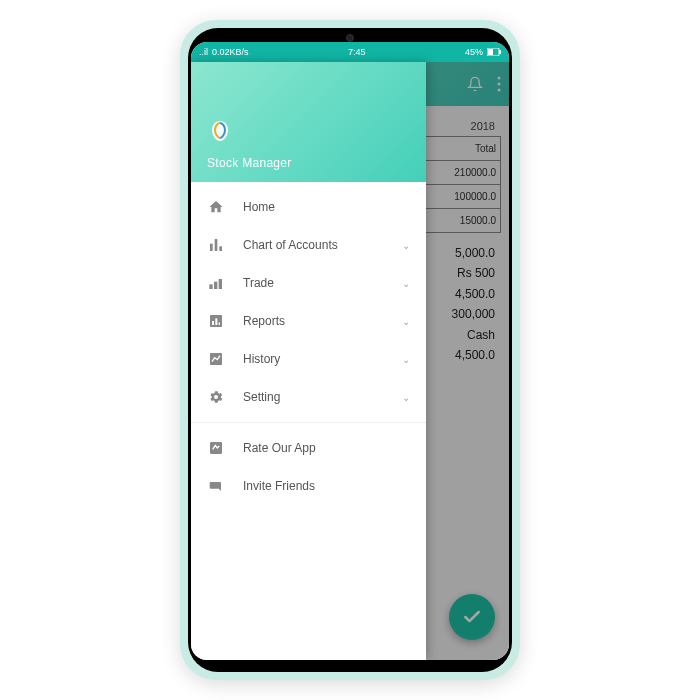 This screenshot has height=700, width=700. I want to click on drawer-item-label: Trade, so click(314, 283).